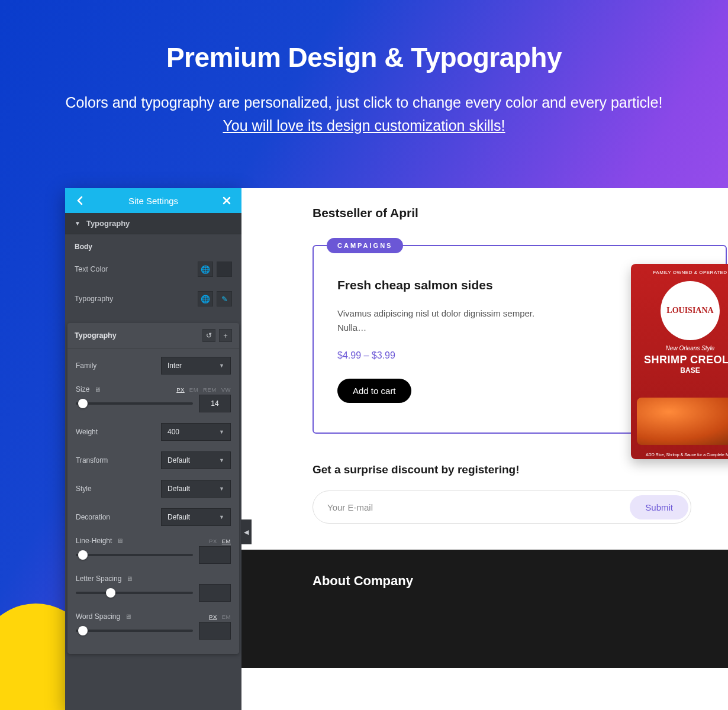 The height and width of the screenshot is (710, 728). I want to click on lineheight-slider, so click(134, 555).